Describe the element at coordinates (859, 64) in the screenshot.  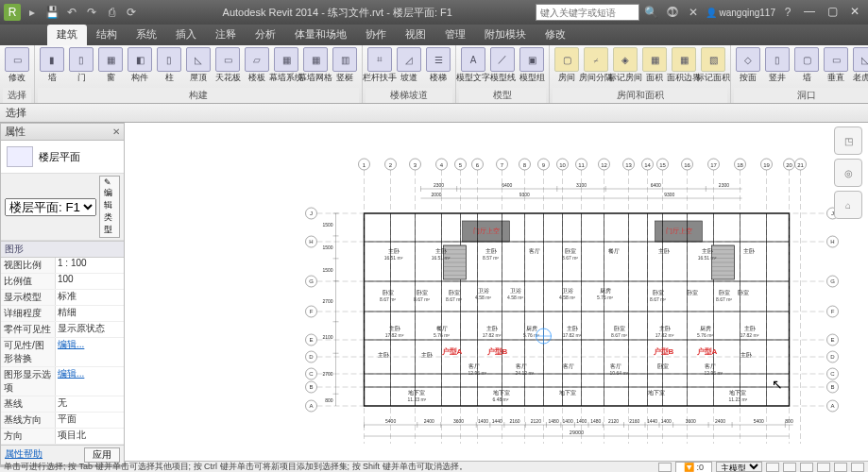
I see `ribbon-button: ◺老虎窗` at that location.